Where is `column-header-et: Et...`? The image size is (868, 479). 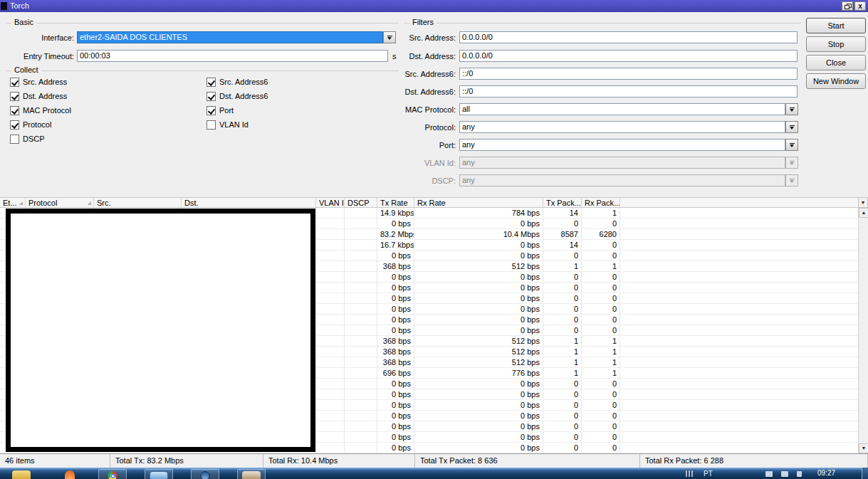 column-header-et: Et... is located at coordinates (13, 202).